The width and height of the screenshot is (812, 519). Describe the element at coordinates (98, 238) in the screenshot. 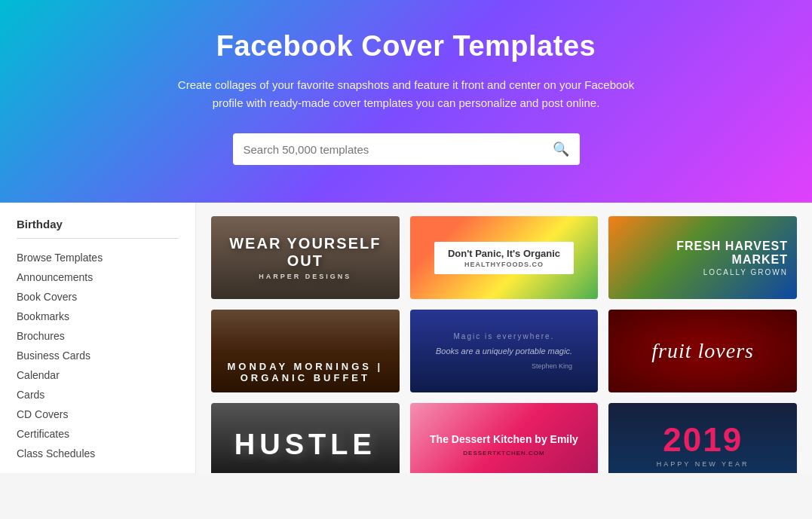

I see `sidebar-divider` at that location.